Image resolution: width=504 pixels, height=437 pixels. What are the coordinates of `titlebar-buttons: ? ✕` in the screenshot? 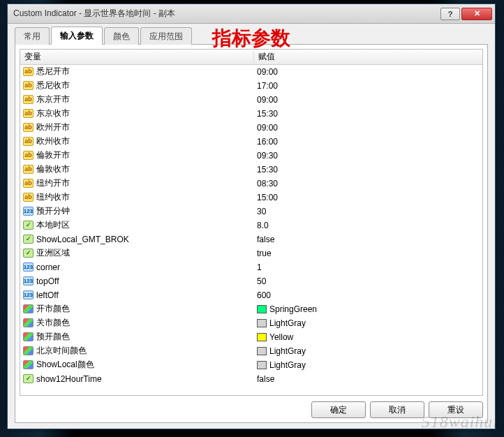 It's located at (466, 14).